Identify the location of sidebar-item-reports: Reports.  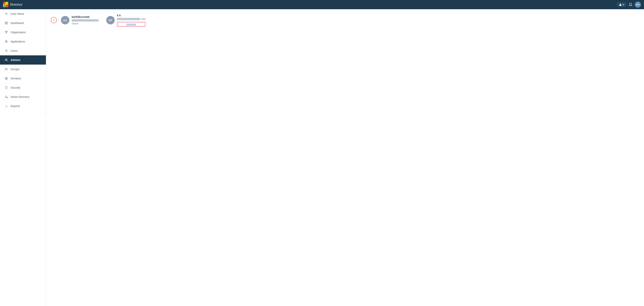
(23, 106).